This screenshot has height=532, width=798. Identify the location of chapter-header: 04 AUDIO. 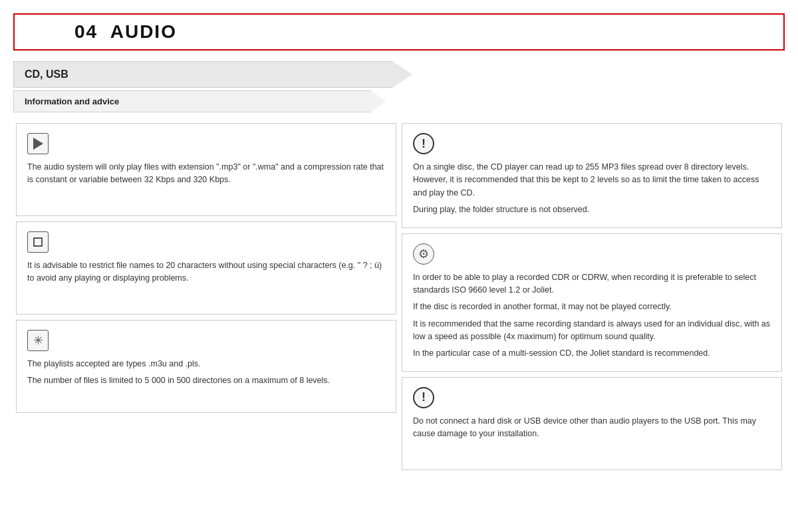
(399, 32).